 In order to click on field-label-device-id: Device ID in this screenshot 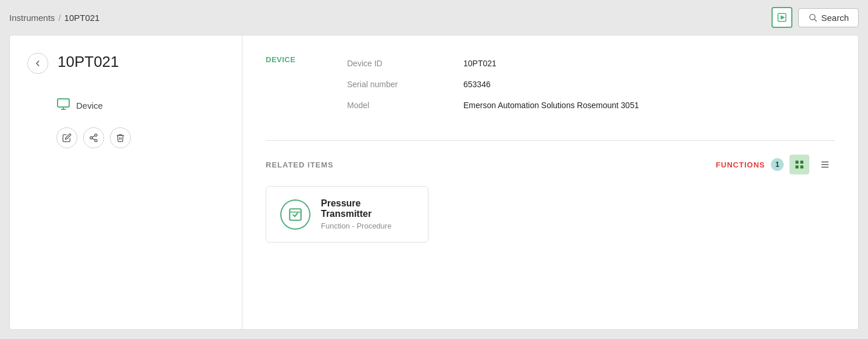, I will do `click(388, 63)`.